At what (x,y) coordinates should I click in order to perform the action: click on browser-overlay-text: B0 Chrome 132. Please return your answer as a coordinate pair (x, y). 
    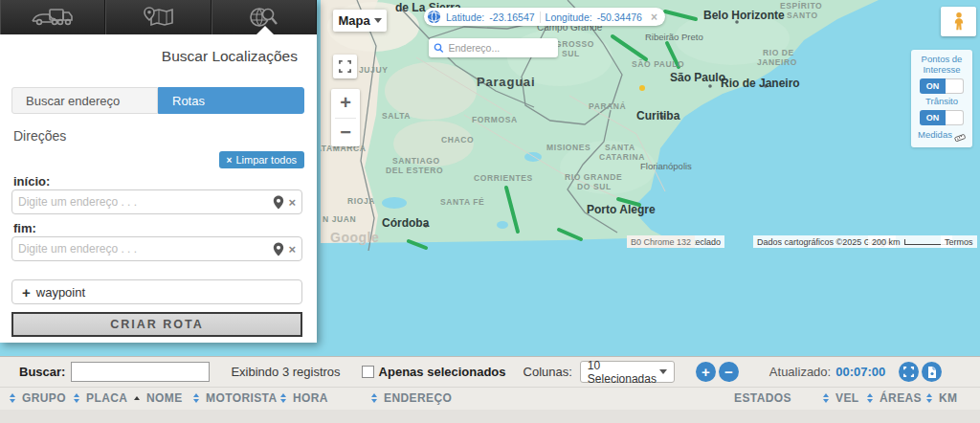
    Looking at the image, I should click on (660, 241).